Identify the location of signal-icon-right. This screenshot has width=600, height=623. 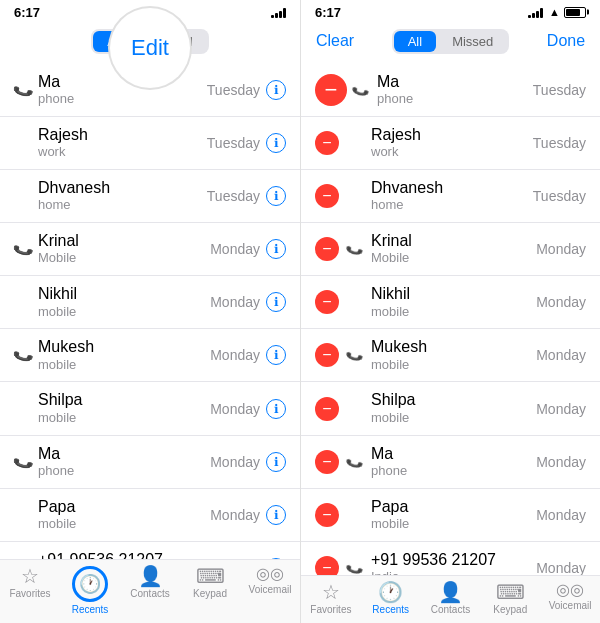
(536, 12).